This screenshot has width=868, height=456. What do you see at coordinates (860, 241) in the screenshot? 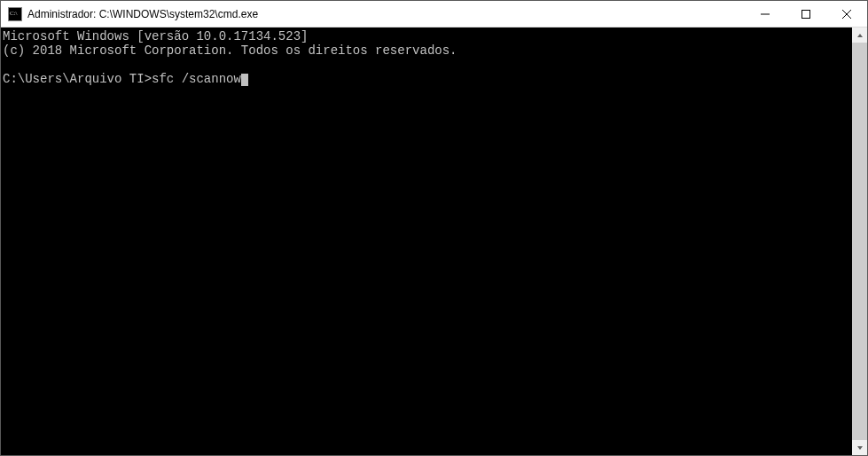
I see `vertical-scrollbar` at bounding box center [860, 241].